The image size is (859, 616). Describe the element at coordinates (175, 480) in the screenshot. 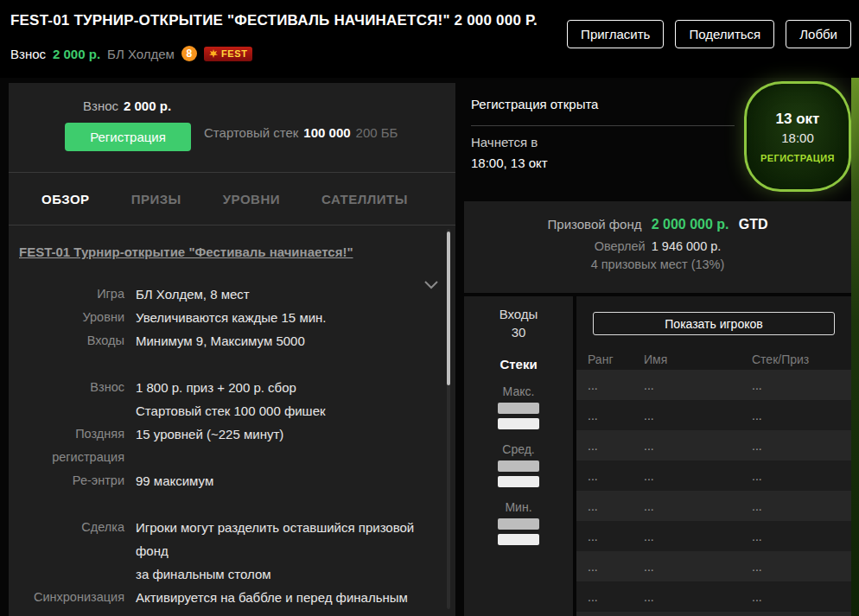

I see `detail-value-line: 99 максимум` at that location.